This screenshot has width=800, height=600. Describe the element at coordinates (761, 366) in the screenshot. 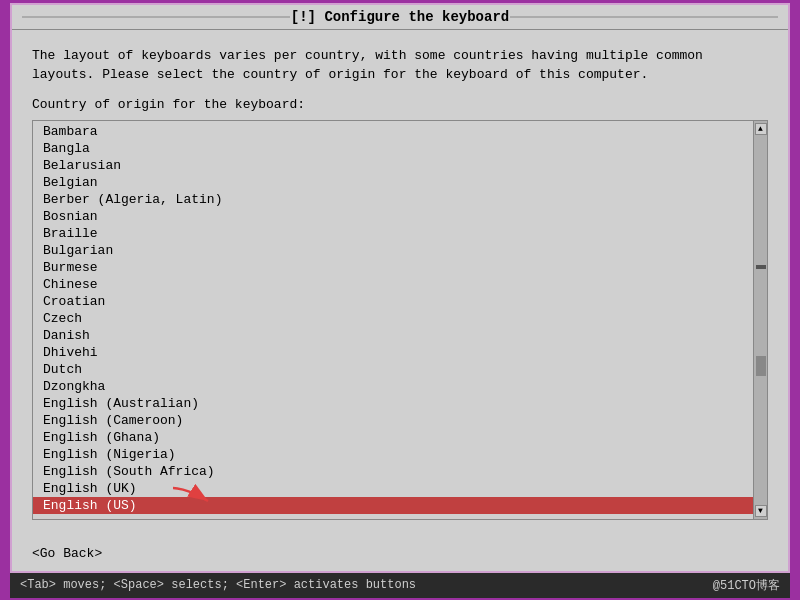

I see `scrollbar-thumb` at that location.